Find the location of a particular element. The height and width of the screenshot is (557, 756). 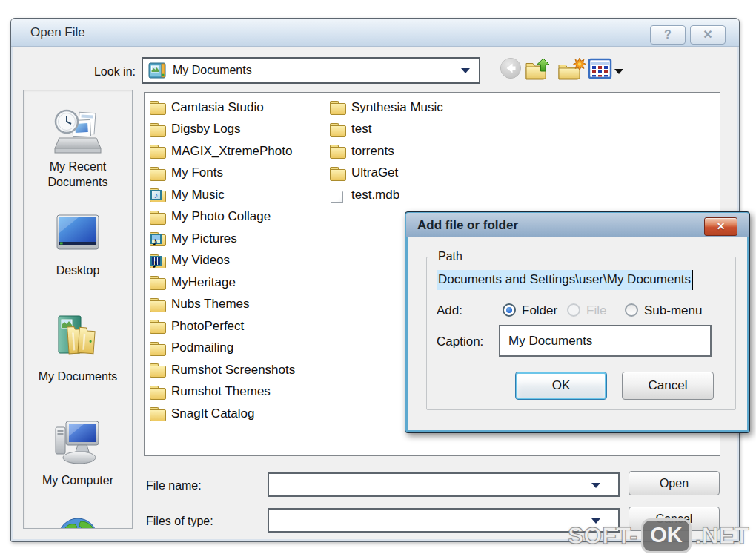

view-menu-icon is located at coordinates (600, 70).